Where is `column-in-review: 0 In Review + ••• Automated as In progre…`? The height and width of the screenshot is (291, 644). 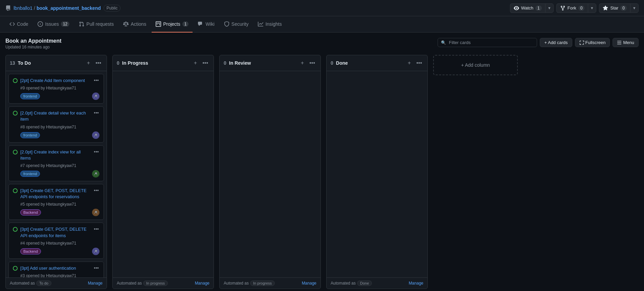
column-in-review: 0 In Review + ••• Automated as In progre… is located at coordinates (270, 172).